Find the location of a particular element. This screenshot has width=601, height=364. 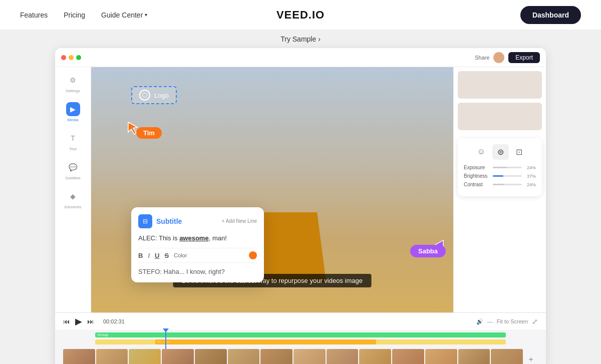

bold-button: B is located at coordinates (140, 255).